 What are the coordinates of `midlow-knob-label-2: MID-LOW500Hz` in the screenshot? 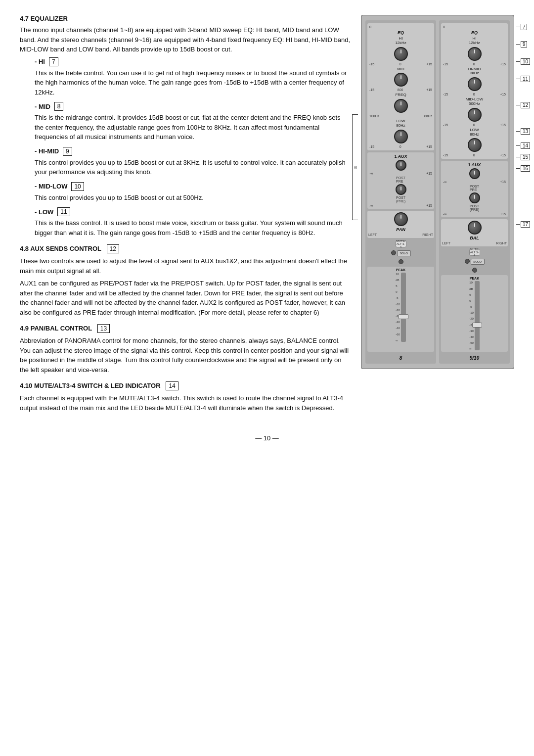 It's located at (475, 102).